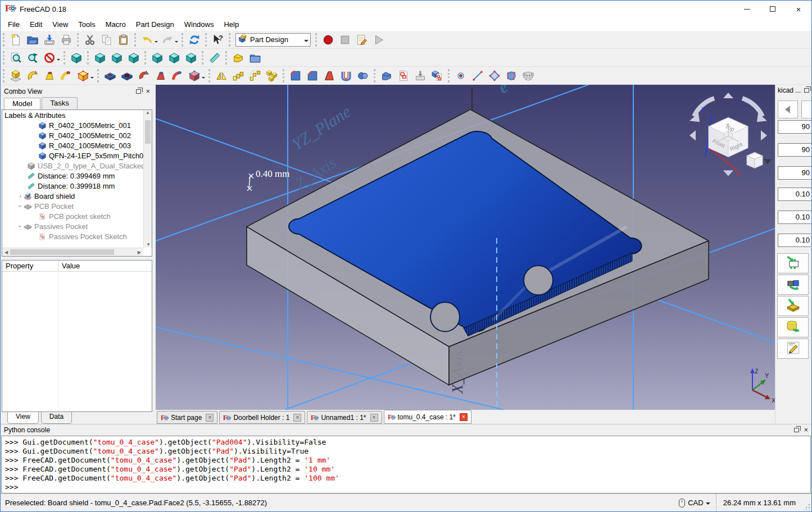 Image resolution: width=812 pixels, height=512 pixels. What do you see at coordinates (345, 39) in the screenshot?
I see `macro-stop-button` at bounding box center [345, 39].